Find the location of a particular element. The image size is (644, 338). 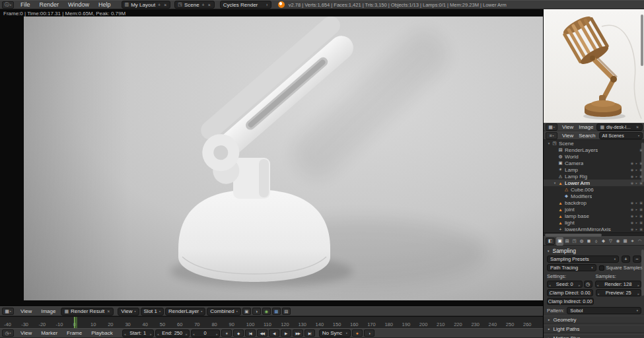

menu-item: Render is located at coordinates (50, 5).